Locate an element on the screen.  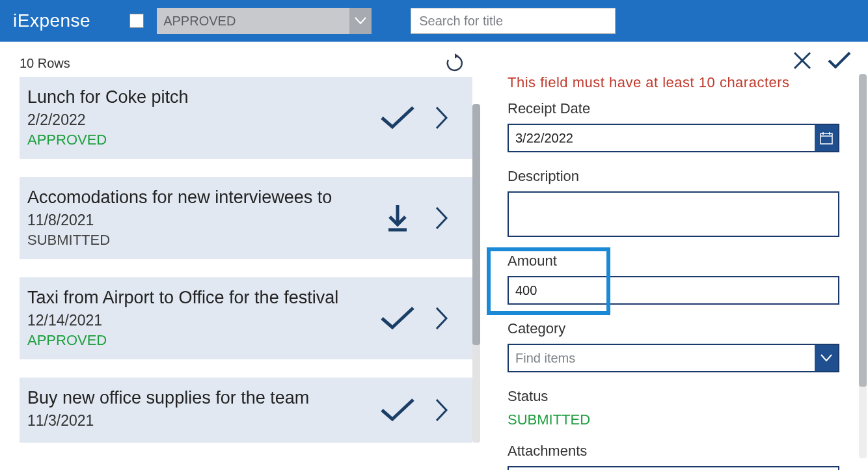
confirm-button is located at coordinates (839, 61).